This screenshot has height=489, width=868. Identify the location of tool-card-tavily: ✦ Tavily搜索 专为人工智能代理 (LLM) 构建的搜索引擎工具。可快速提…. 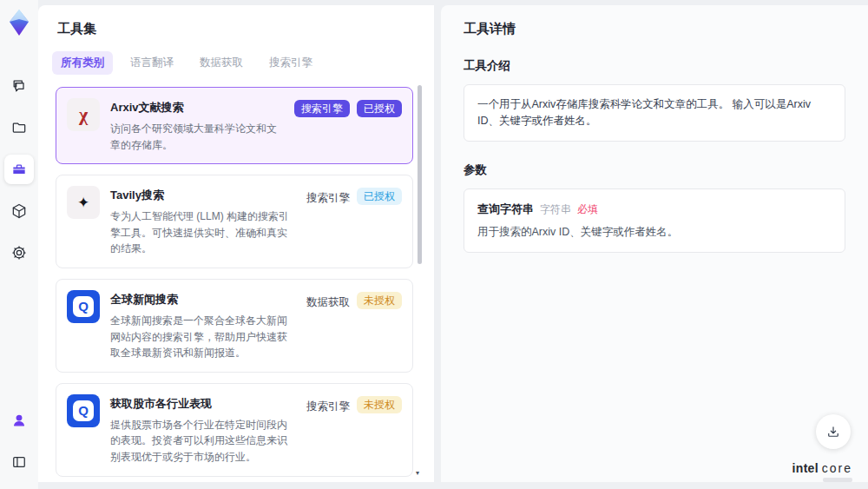
(234, 221).